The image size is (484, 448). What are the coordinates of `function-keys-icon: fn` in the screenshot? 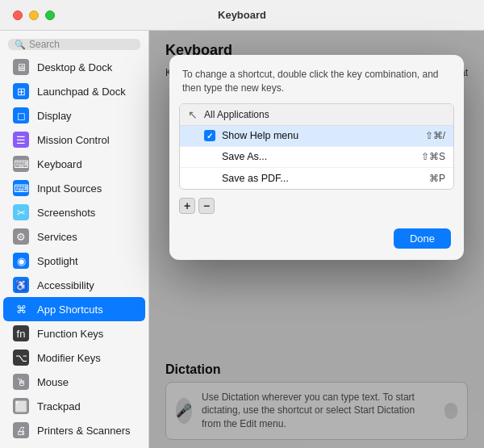 It's located at (21, 333).